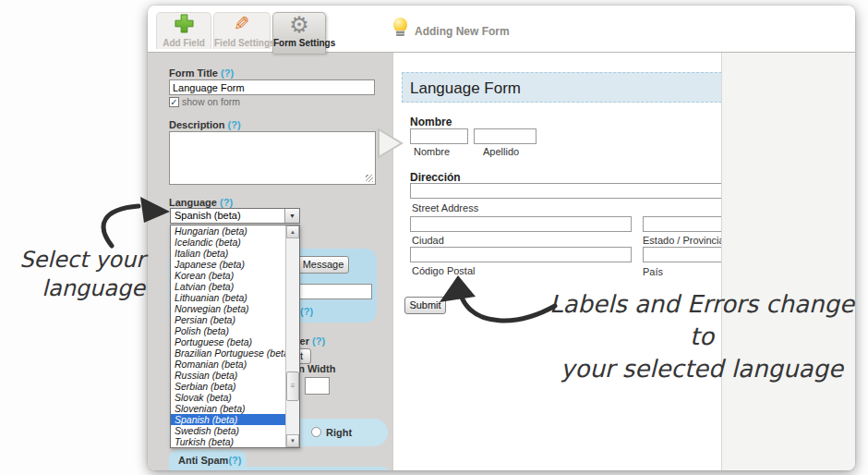  I want to click on preview-form-title: Language Form, so click(561, 85).